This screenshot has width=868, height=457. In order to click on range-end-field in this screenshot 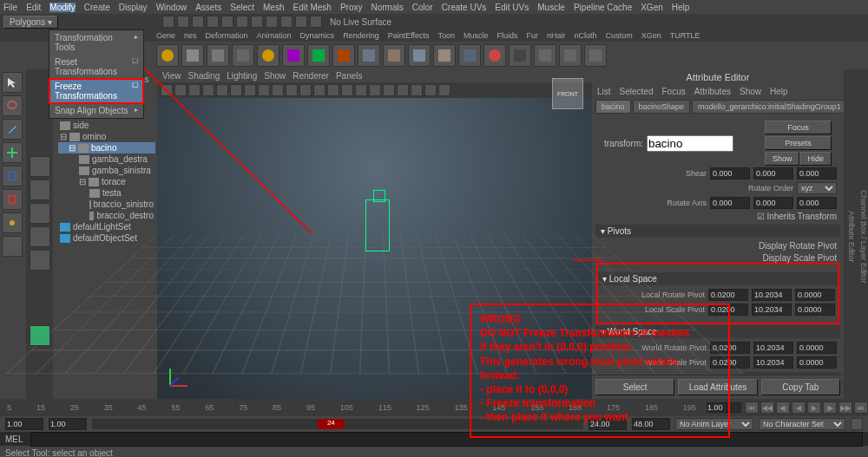, I will do `click(68, 424)`.